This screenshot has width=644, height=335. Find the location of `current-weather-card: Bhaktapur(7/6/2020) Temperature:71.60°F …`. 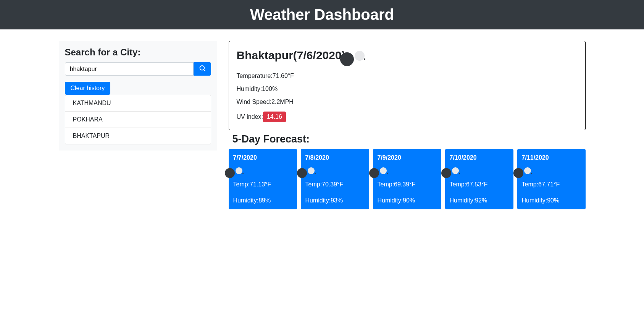

current-weather-card: Bhaktapur(7/6/2020) Temperature:71.60°F … is located at coordinates (407, 86).